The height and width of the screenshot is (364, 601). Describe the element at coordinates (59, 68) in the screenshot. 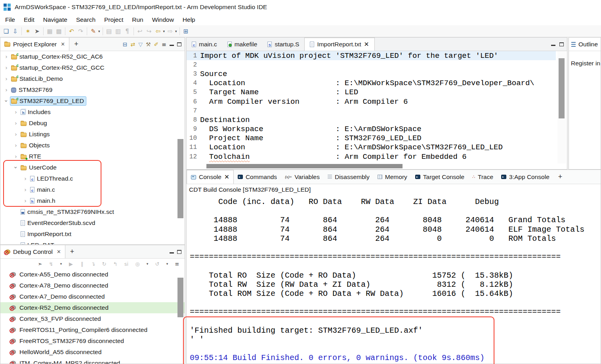

I see `tree-item-body: startup_Cortex-R52_GIC_GCC` at that location.